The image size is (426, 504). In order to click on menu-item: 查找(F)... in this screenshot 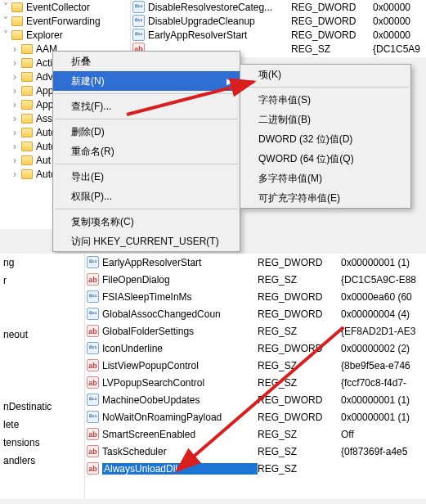, I will do `click(146, 106)`.